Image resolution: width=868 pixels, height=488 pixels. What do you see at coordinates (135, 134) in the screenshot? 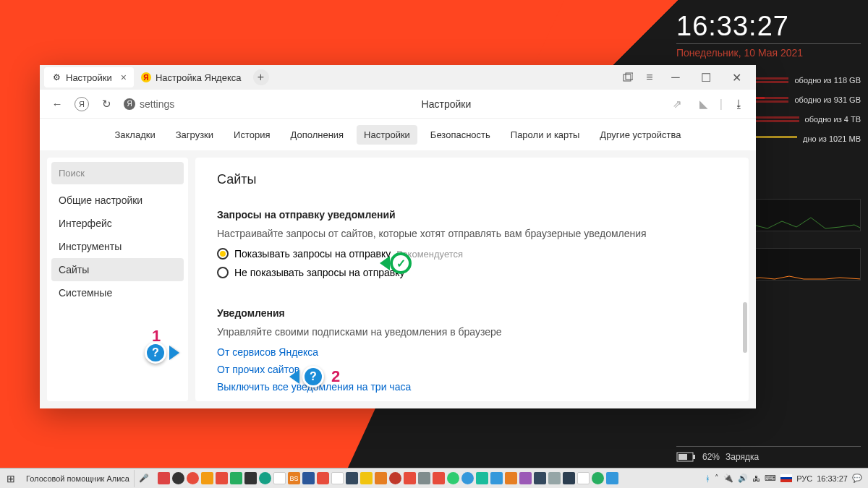
I see `nav-bookmarks: Закладки` at bounding box center [135, 134].